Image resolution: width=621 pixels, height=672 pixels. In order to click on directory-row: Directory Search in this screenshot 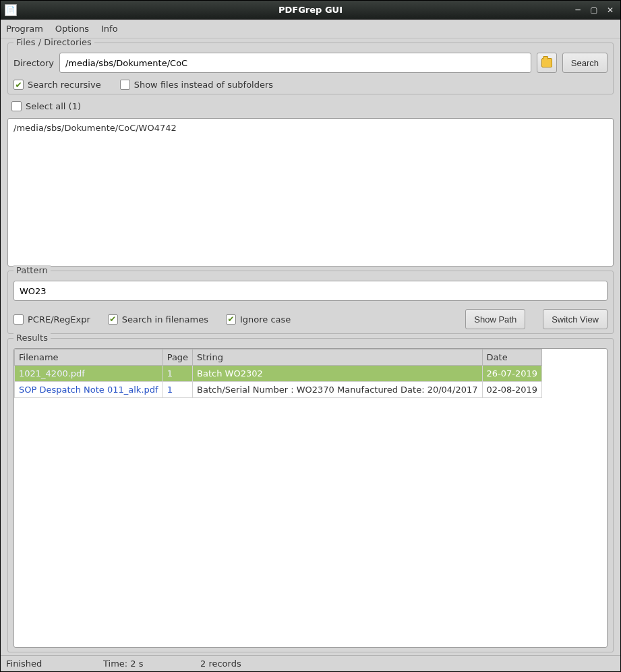, I will do `click(310, 63)`.